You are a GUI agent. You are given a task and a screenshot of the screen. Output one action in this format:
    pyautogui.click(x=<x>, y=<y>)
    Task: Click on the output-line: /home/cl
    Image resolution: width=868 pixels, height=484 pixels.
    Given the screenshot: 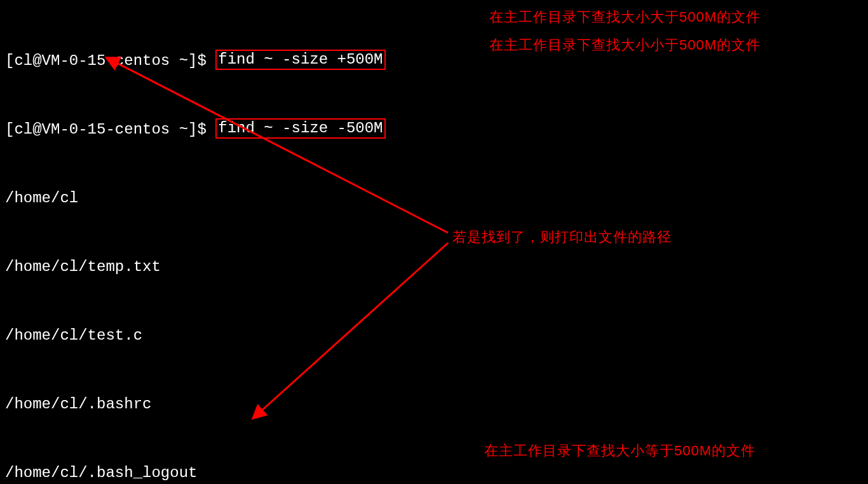 What is the action you would take?
    pyautogui.click(x=434, y=198)
    